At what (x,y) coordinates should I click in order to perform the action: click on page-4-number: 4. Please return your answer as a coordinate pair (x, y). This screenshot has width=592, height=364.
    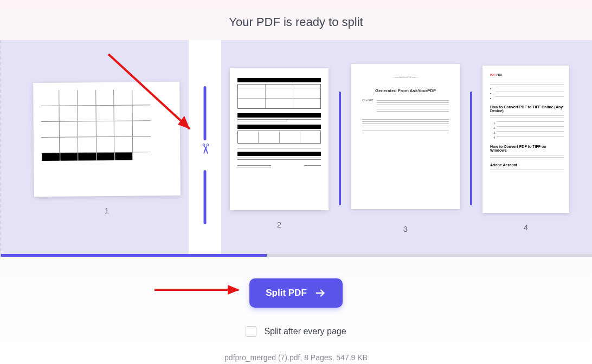
    Looking at the image, I should click on (526, 227).